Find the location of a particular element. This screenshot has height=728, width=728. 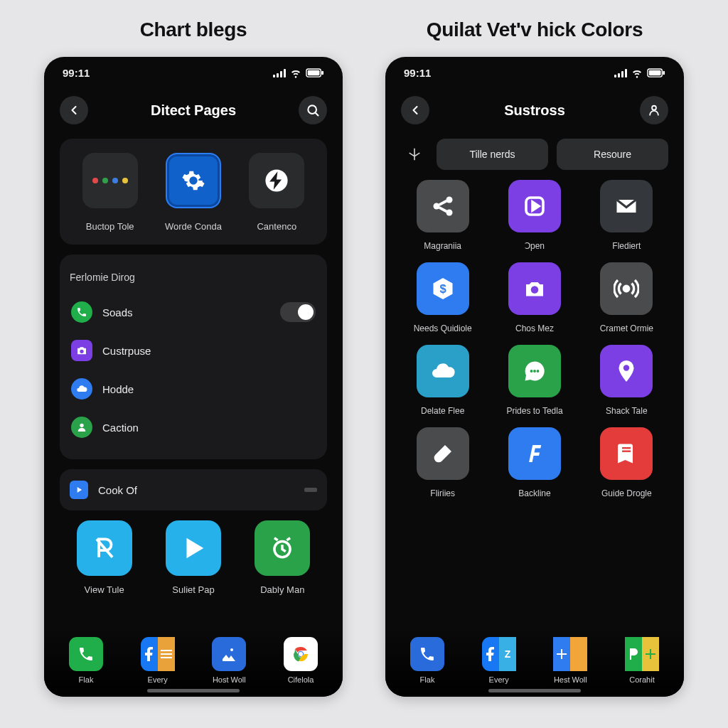

tile-cantenco: Cantenco is located at coordinates (277, 192).